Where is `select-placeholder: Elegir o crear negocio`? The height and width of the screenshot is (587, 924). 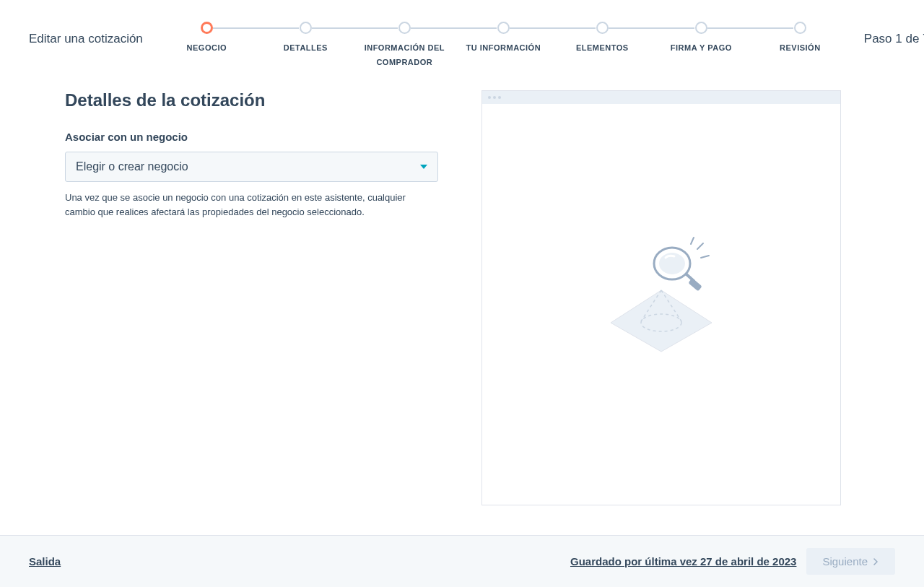
select-placeholder: Elegir o crear negocio is located at coordinates (132, 167).